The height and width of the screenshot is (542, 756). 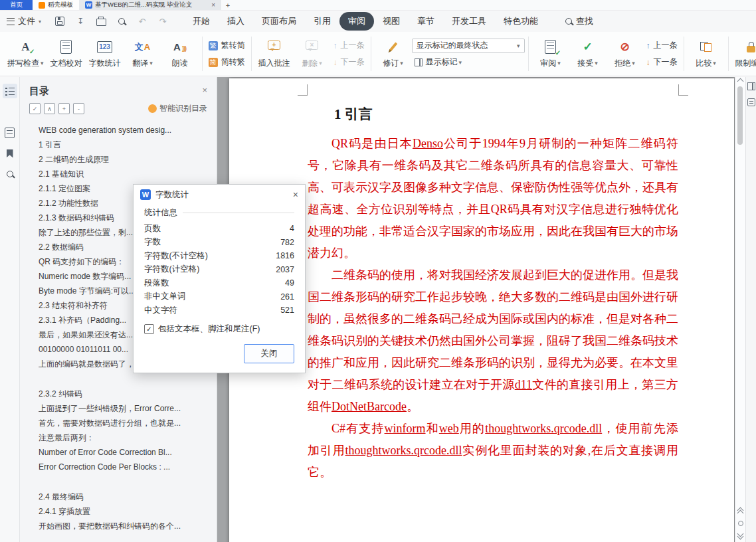 What do you see at coordinates (296, 195) in the screenshot?
I see `close-dialog-icon: ×` at bounding box center [296, 195].